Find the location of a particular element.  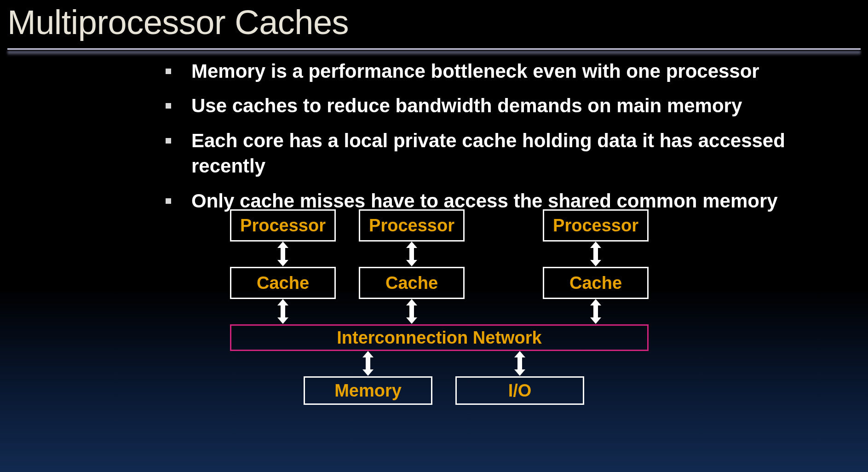

cache-box-2: Cache is located at coordinates (412, 283).